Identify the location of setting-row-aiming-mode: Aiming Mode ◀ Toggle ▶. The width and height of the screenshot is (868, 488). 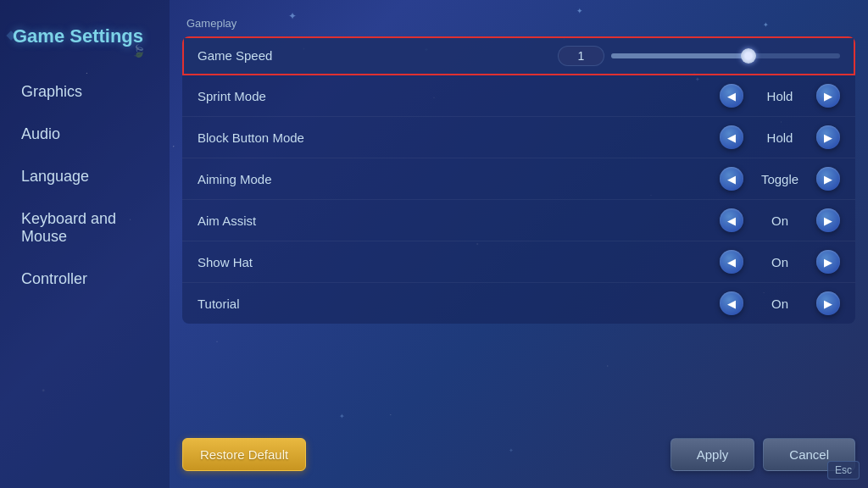
(519, 180).